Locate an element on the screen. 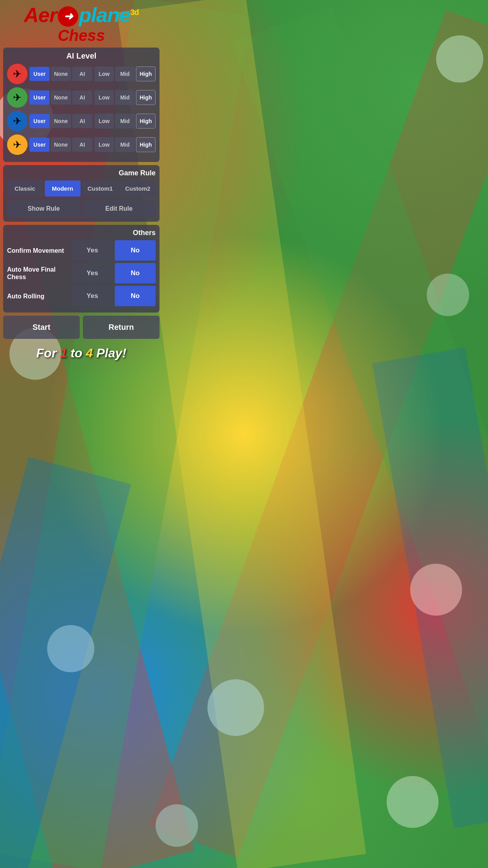 The image size is (488, 868). others-1-yes-btn: Yes is located at coordinates (92, 273).